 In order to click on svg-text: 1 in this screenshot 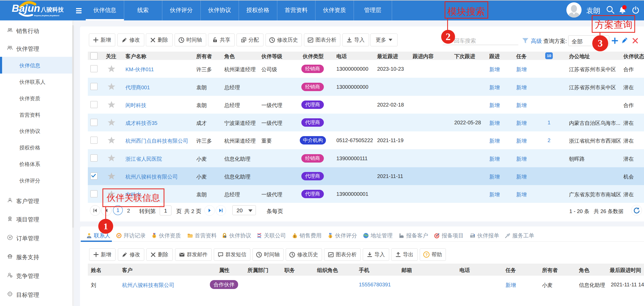, I will do `click(331, 236)`.